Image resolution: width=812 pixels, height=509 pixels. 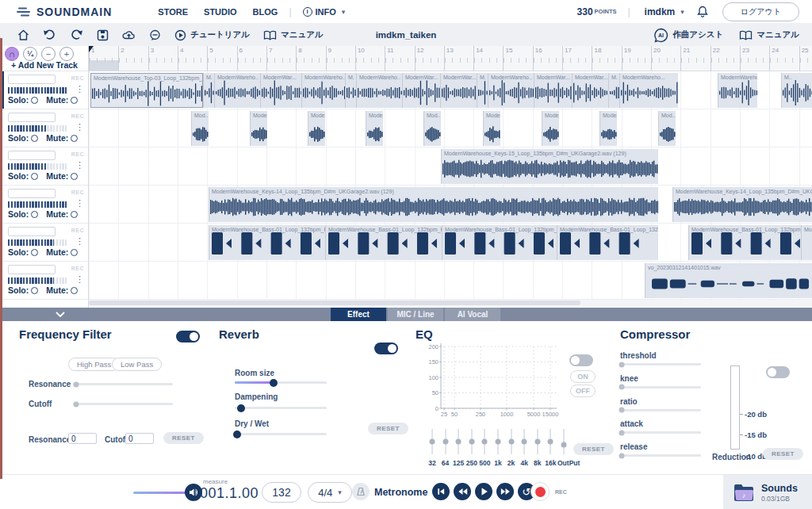 I want to click on zoom-out-button: −, so click(x=48, y=54).